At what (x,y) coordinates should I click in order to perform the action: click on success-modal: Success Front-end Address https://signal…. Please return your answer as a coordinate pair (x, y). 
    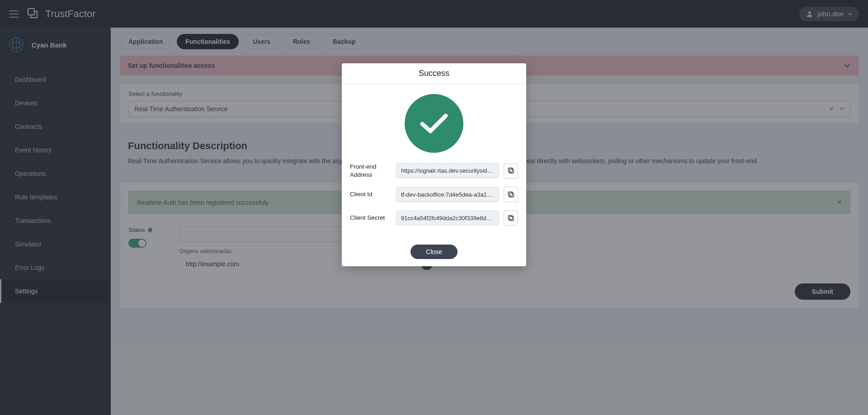
    Looking at the image, I should click on (434, 165).